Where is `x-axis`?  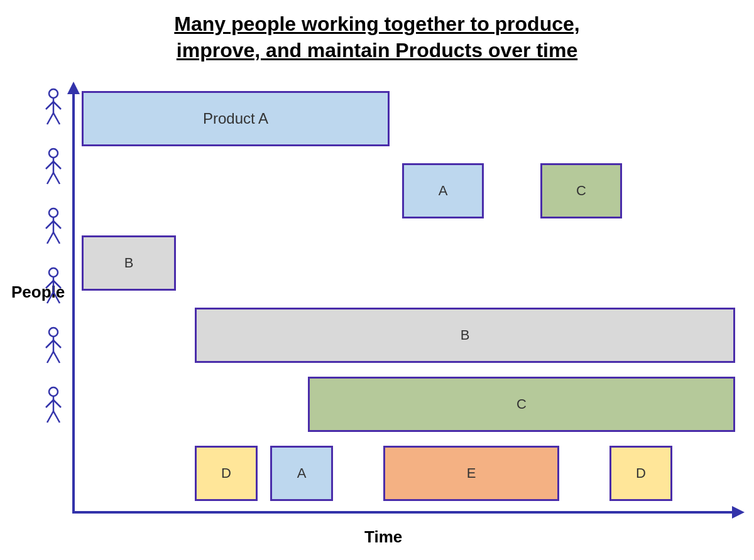 x-axis is located at coordinates (403, 512).